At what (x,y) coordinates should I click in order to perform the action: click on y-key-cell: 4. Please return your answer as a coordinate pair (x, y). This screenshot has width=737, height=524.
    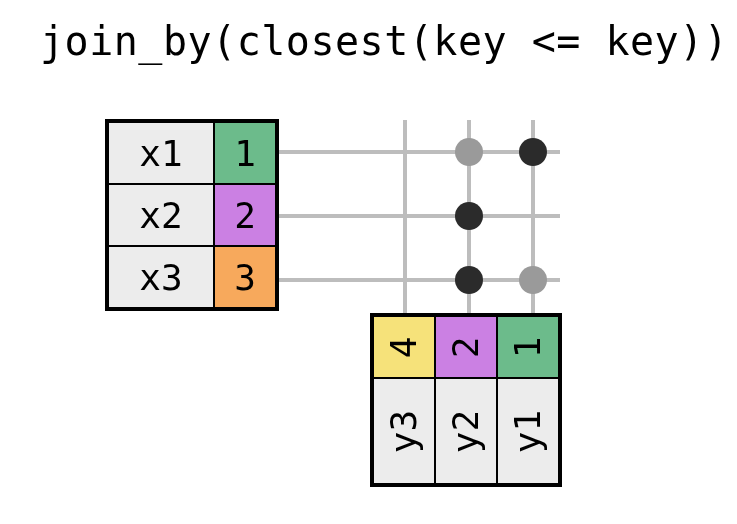
    Looking at the image, I should click on (404, 347).